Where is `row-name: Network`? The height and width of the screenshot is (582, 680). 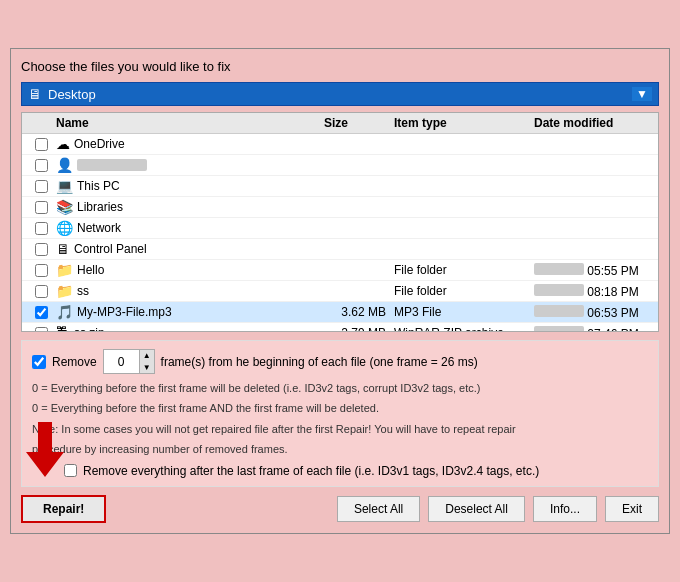
row-name: Network is located at coordinates (99, 228).